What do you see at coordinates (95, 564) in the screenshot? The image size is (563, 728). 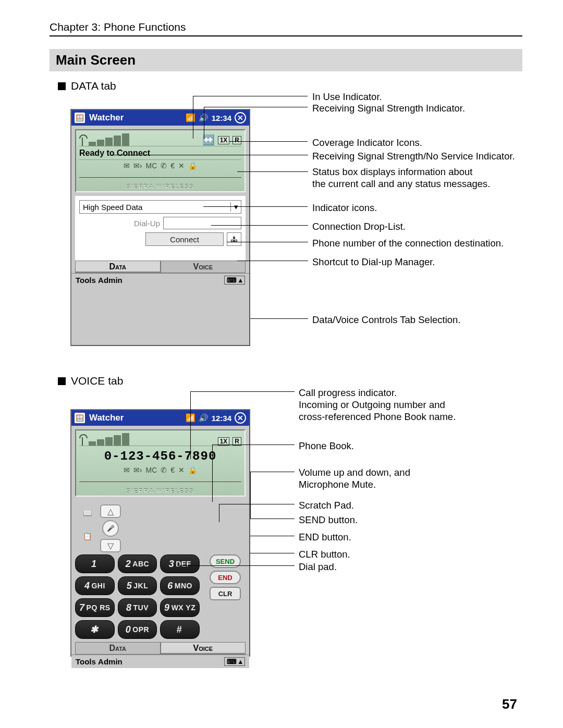 I see `key-1: 1` at bounding box center [95, 564].